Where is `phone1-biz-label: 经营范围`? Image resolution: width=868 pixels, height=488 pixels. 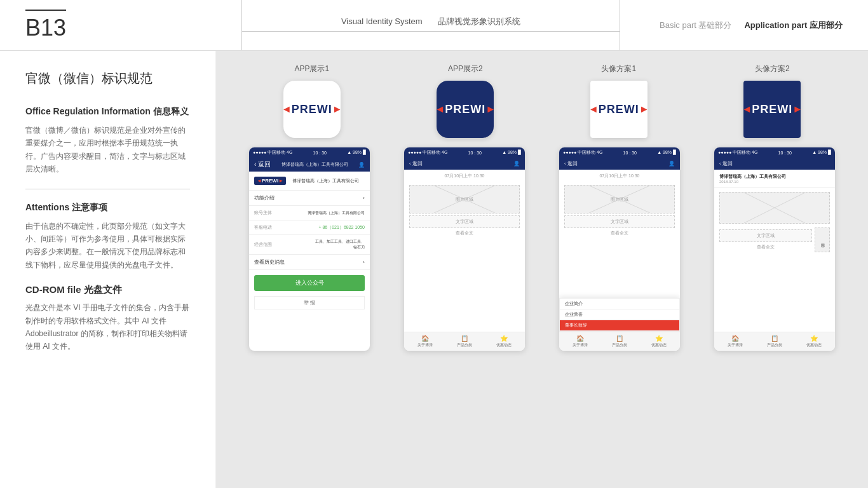
phone1-biz-label: 经营范围 is located at coordinates (263, 245).